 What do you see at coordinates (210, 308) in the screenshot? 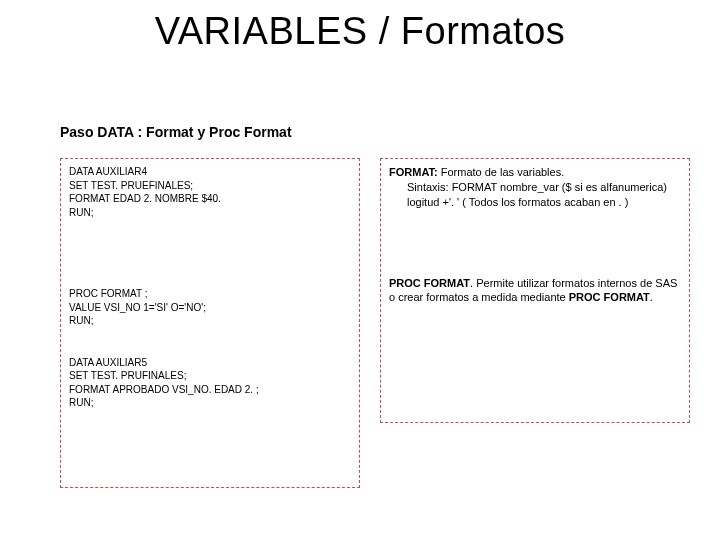
I see `code-block-2: PROC FORMAT ; VALUE VSI_NO 1='SI' O='NO'…` at bounding box center [210, 308].